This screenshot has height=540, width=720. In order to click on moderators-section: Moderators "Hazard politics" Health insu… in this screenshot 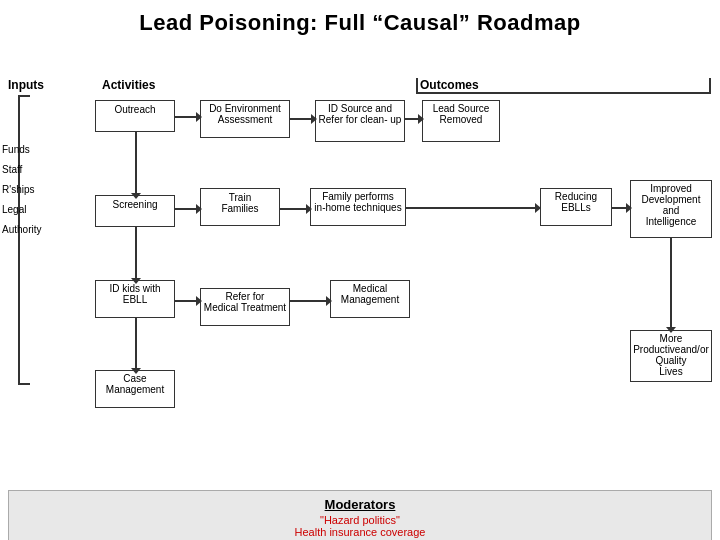, I will do `click(360, 515)`.